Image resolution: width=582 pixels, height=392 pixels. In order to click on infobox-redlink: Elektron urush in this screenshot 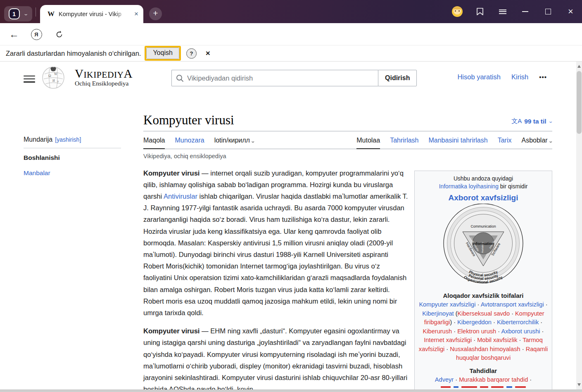, I will do `click(477, 331)`.